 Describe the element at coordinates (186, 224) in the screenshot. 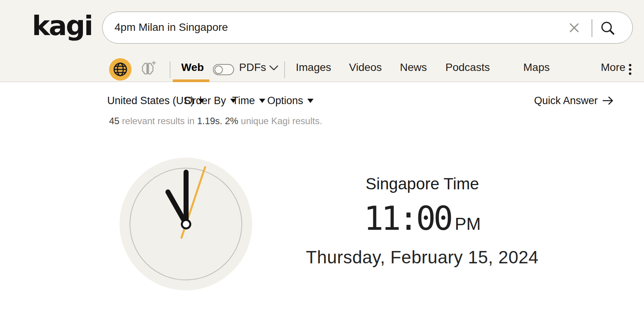

I see `analog-clock` at that location.